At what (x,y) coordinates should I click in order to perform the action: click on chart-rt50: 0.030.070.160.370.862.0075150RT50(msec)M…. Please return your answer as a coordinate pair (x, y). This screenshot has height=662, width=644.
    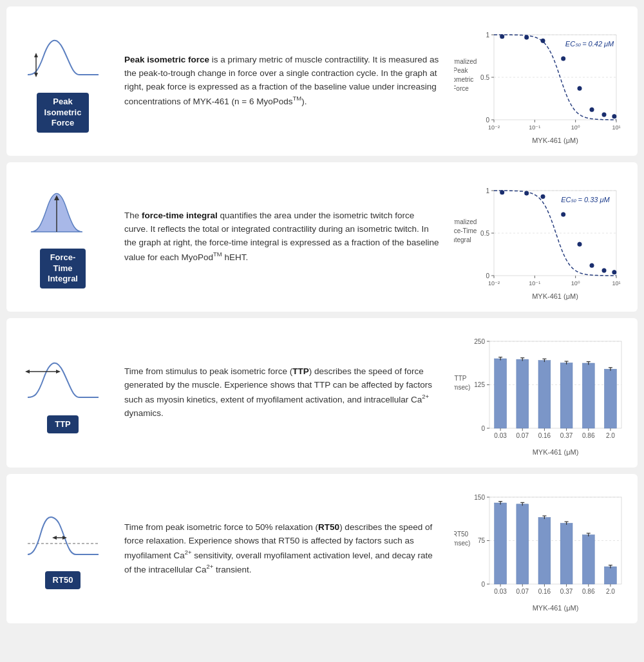
    Looking at the image, I should click on (541, 549).